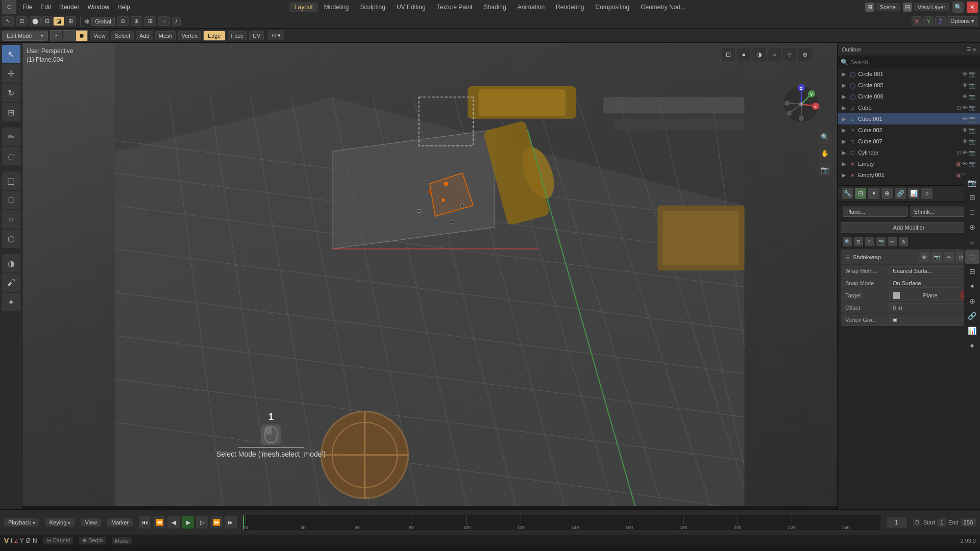  What do you see at coordinates (214, 36) in the screenshot?
I see `edge-menu-btn: Edge` at bounding box center [214, 36].